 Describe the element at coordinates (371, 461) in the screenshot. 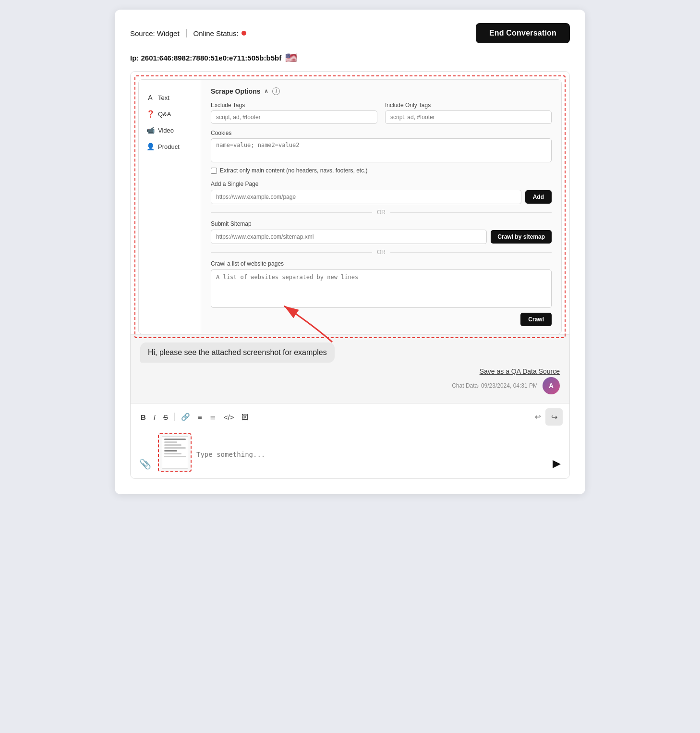

I see `message-input` at that location.